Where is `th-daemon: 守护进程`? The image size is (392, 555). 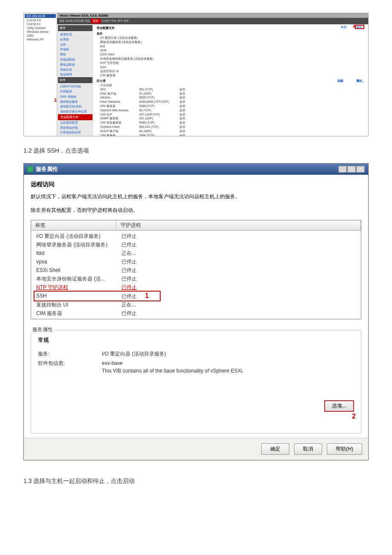
th-daemon: 守护进程 is located at coordinates (239, 225).